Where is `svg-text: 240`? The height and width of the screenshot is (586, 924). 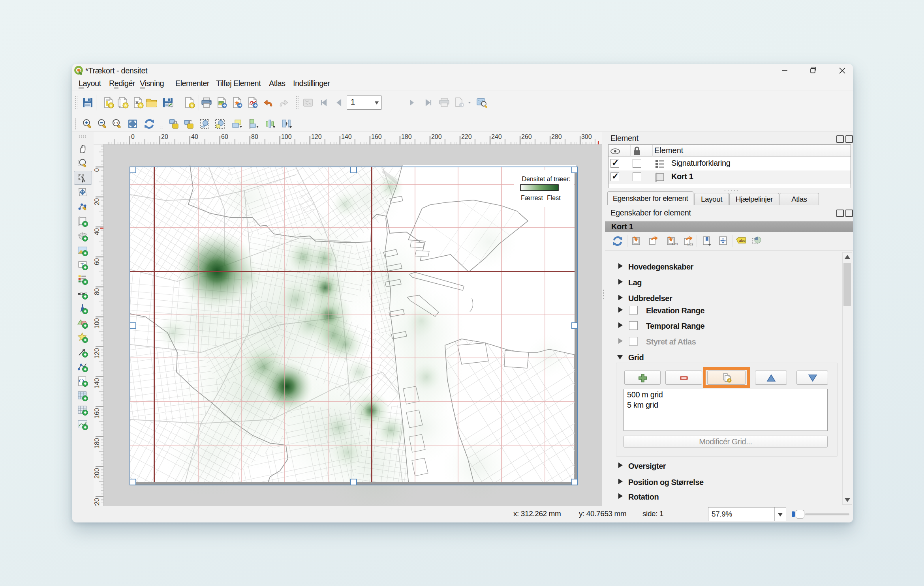
svg-text: 240 is located at coordinates (497, 137).